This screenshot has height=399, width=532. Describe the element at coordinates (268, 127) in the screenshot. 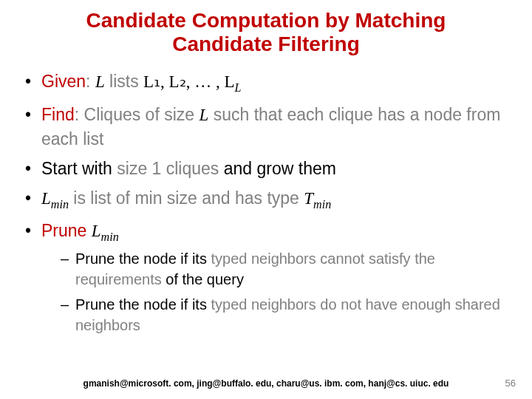

I see `bullet-find: Find: Cliques of size L such that each c…` at that location.